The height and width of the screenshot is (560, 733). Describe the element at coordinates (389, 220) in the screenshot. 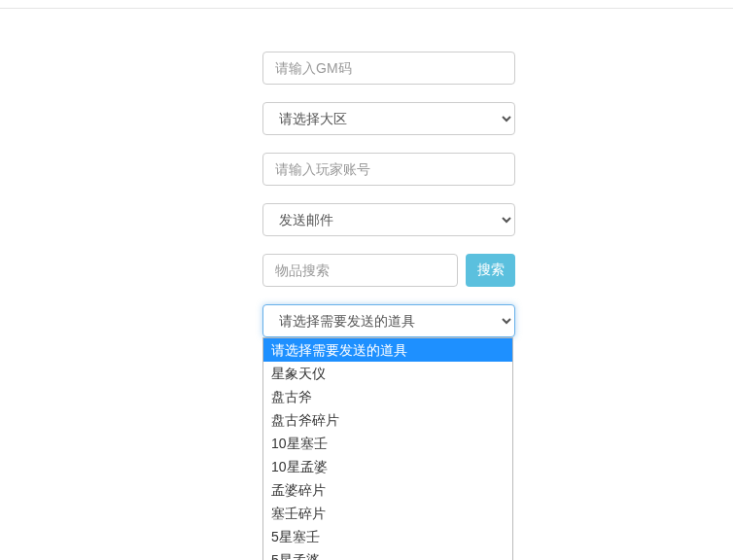

I see `action-select: 发送邮件` at that location.